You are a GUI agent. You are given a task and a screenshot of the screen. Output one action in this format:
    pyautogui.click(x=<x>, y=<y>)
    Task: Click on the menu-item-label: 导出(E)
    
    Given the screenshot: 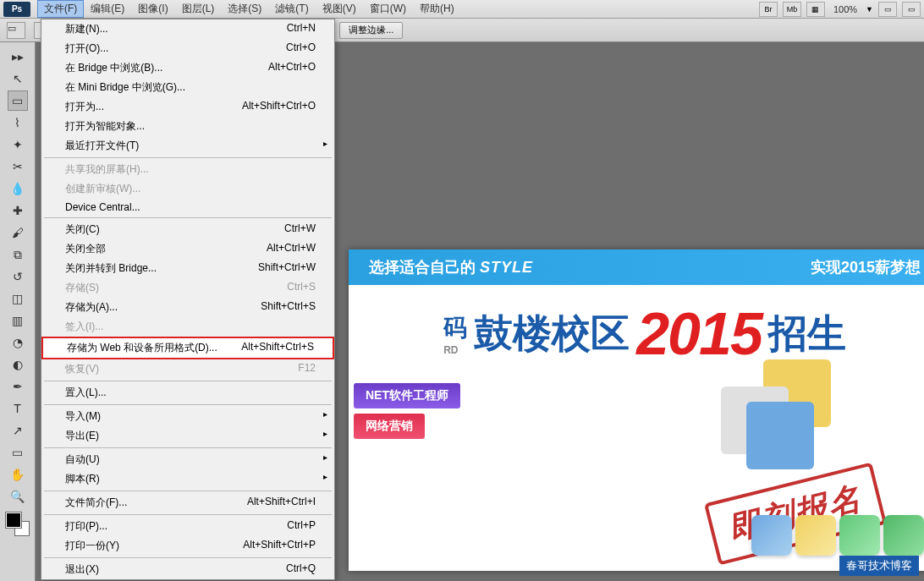 What is the action you would take?
    pyautogui.click(x=82, y=436)
    